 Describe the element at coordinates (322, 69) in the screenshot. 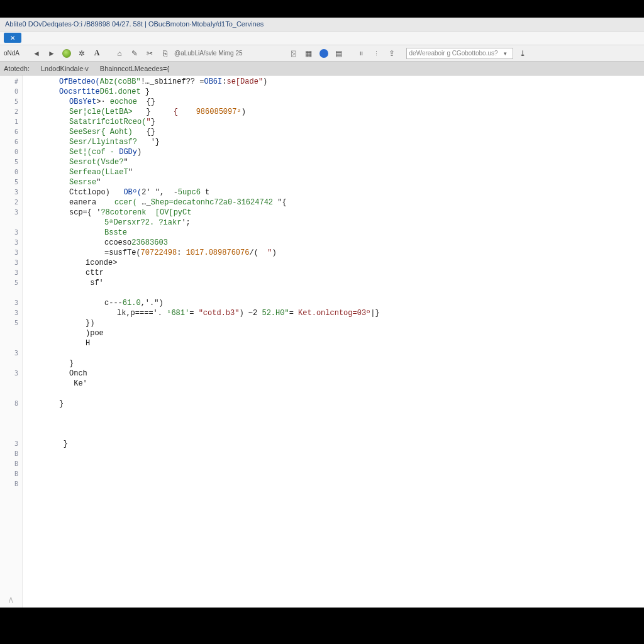

I see `tab-bar: Atotedh: LndodKindale·v BhainncotLMeaede…` at that location.